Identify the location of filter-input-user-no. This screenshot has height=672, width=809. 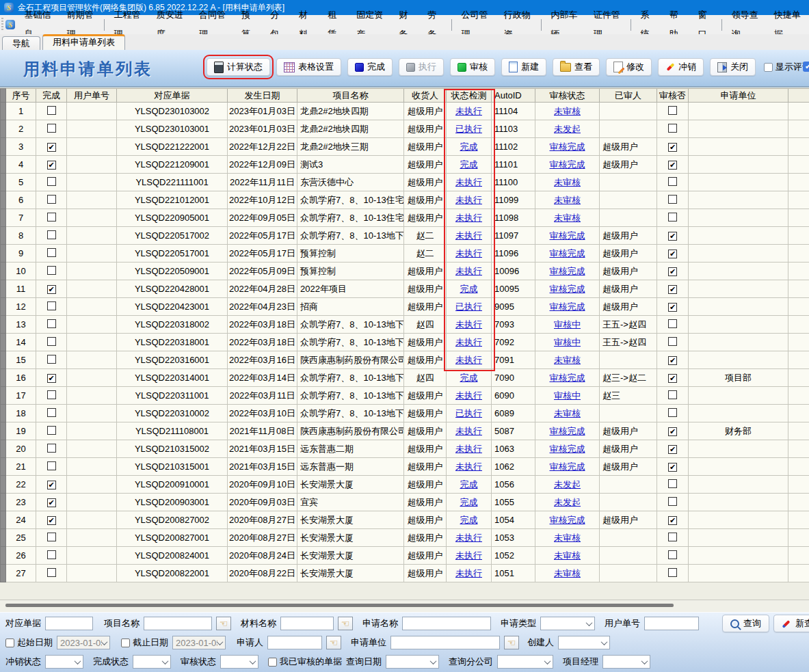
(672, 623).